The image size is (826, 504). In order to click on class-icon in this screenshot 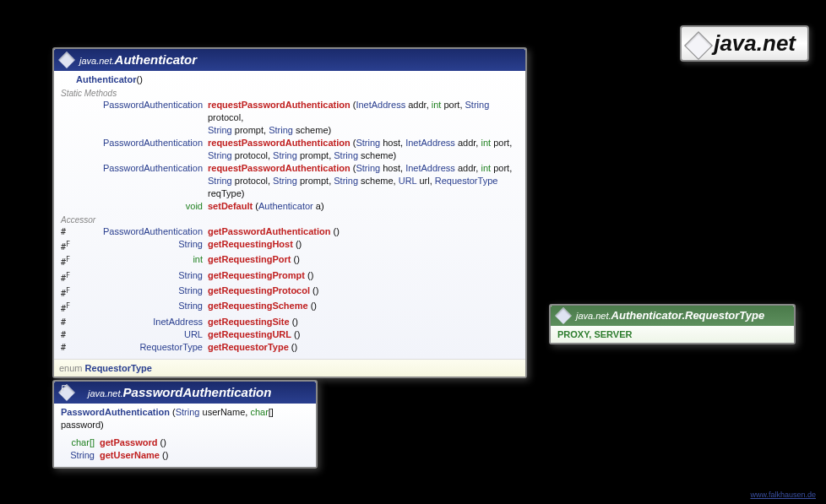, I will do `click(67, 60)`.